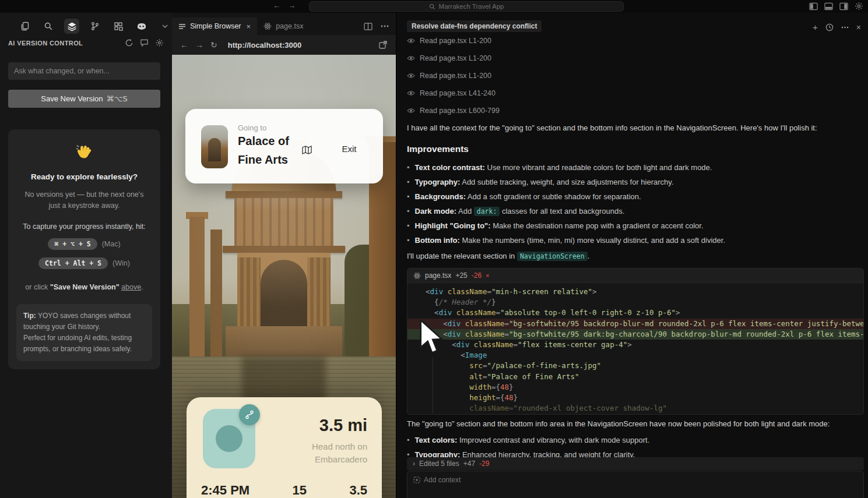  I want to click on history-forward-icon: →, so click(291, 6).